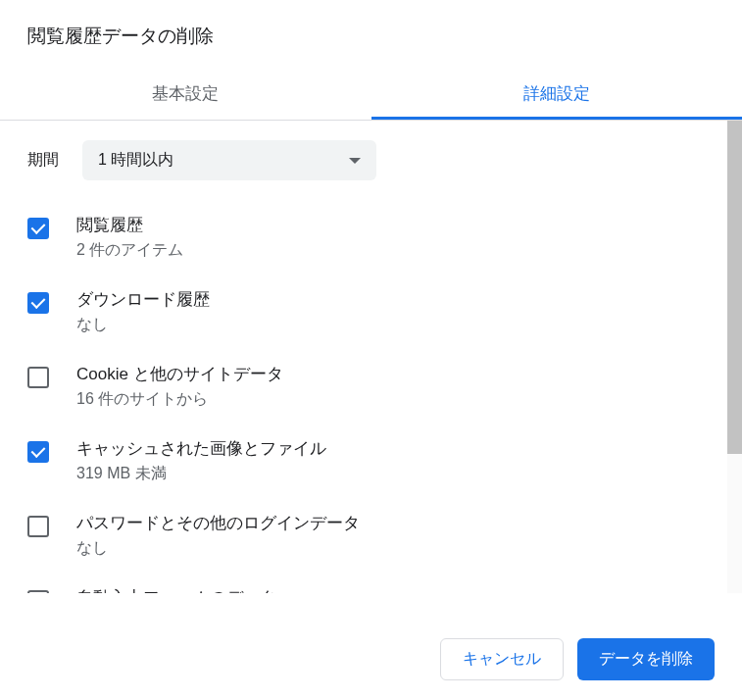 The width and height of the screenshot is (742, 700). Describe the element at coordinates (355, 161) in the screenshot. I see `chevron-down-icon` at that location.